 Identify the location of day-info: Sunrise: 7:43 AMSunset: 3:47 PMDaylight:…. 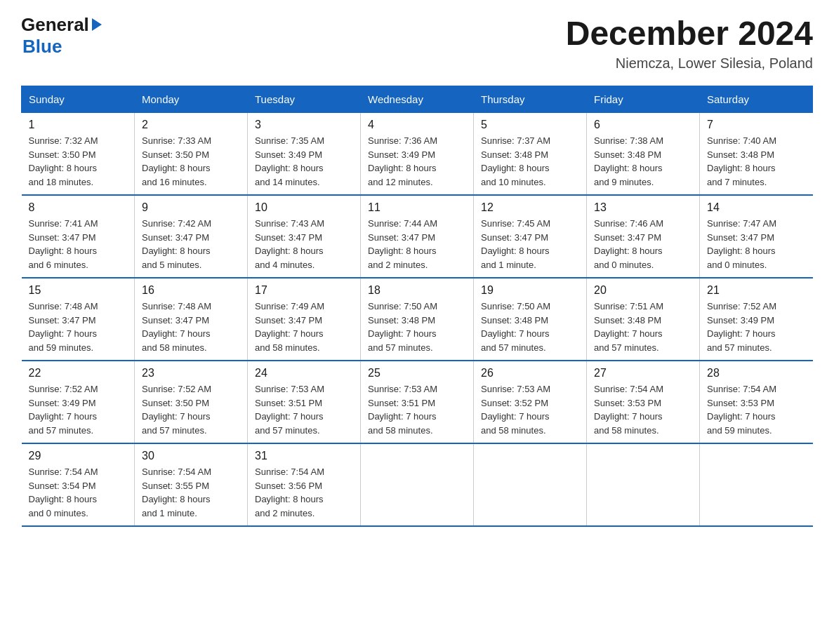
(304, 244).